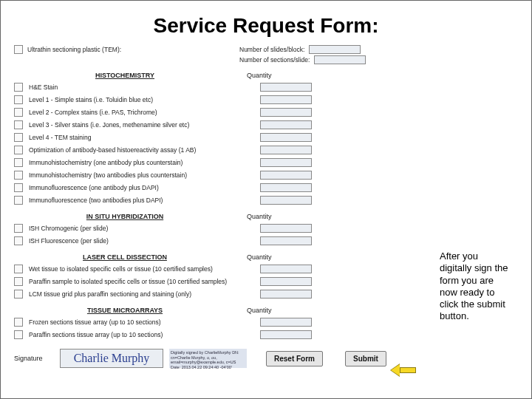  Describe the element at coordinates (112, 358) in the screenshot. I see `signature-field: Charlie Murphy` at that location.